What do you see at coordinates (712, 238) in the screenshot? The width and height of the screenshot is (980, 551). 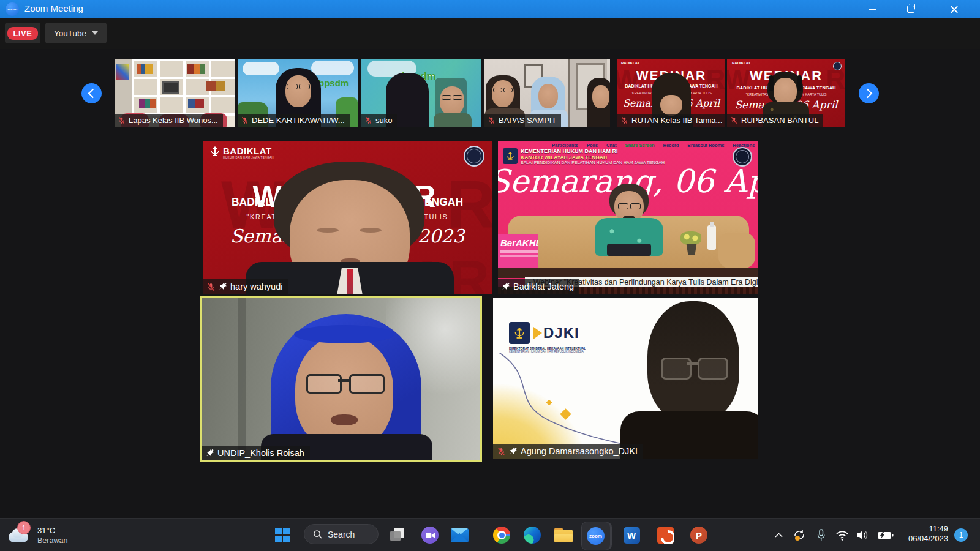 I see `sanitizer-bottle` at bounding box center [712, 238].